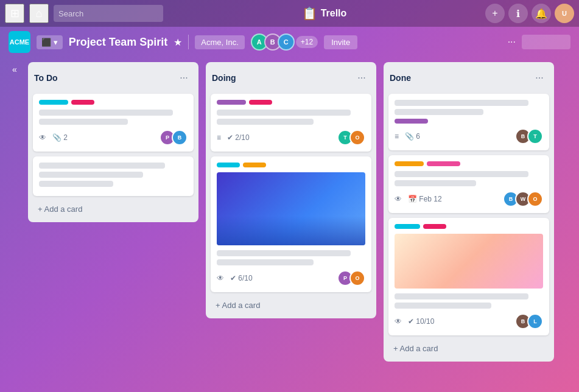  What do you see at coordinates (60, 138) in the screenshot?
I see `card-meta-attachments: 📎 2` at bounding box center [60, 138].